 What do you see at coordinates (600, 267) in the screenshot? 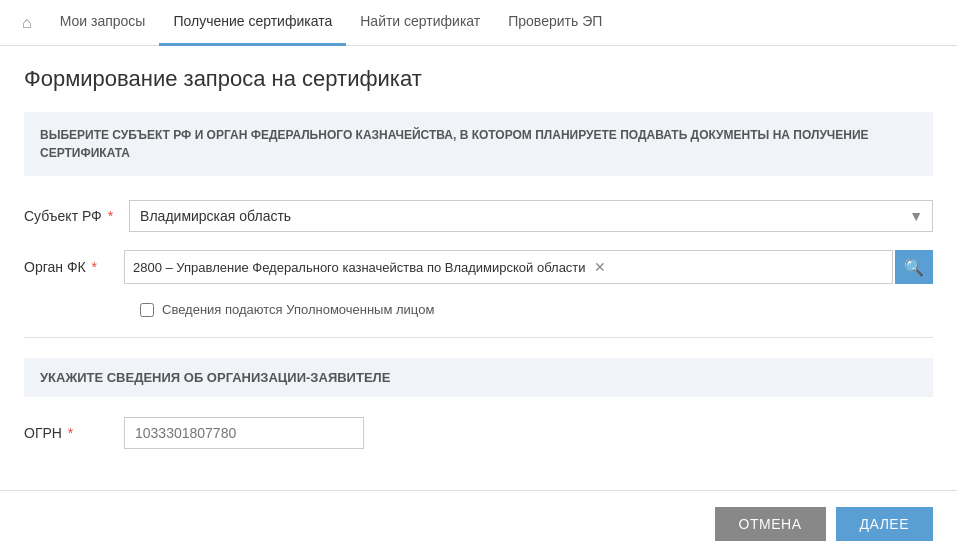
I see `tag-close-icon: ✕` at bounding box center [600, 267].